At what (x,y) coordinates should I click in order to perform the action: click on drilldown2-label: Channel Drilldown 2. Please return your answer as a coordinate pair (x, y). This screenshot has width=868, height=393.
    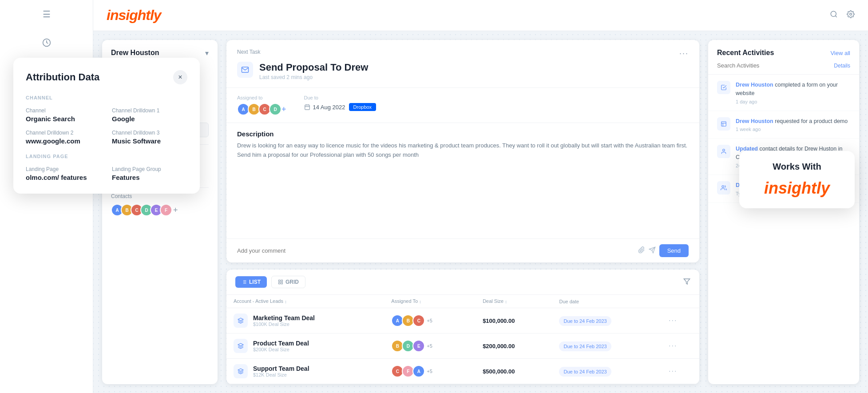
    Looking at the image, I should click on (63, 133).